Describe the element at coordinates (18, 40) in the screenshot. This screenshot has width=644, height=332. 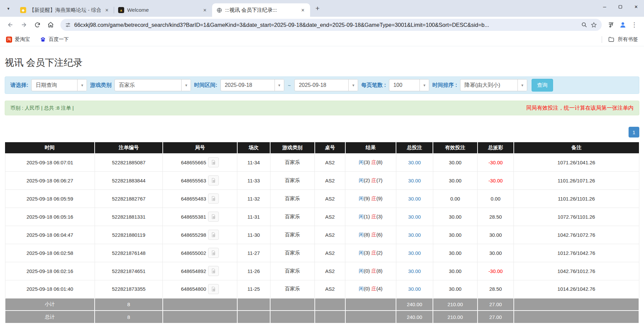
I see `bookmark-aitaobao: 淘 爱淘宝` at that location.